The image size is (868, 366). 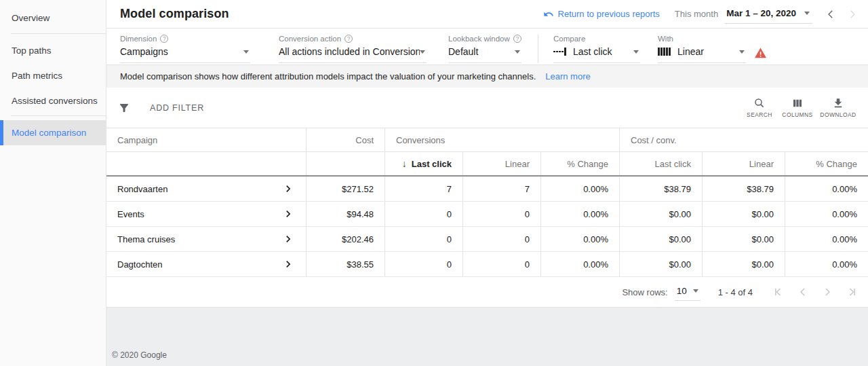 What do you see at coordinates (185, 53) in the screenshot?
I see `dimension-select: Campaigns` at bounding box center [185, 53].